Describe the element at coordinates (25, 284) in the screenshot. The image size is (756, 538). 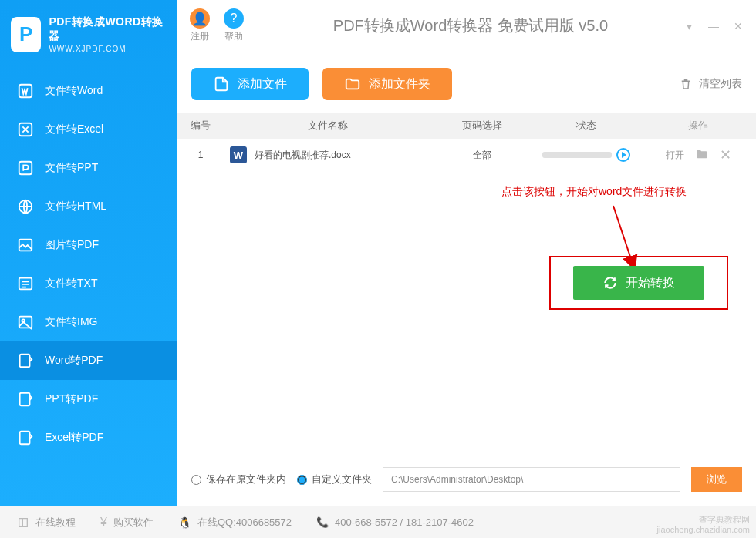
I see `txt-icon` at that location.